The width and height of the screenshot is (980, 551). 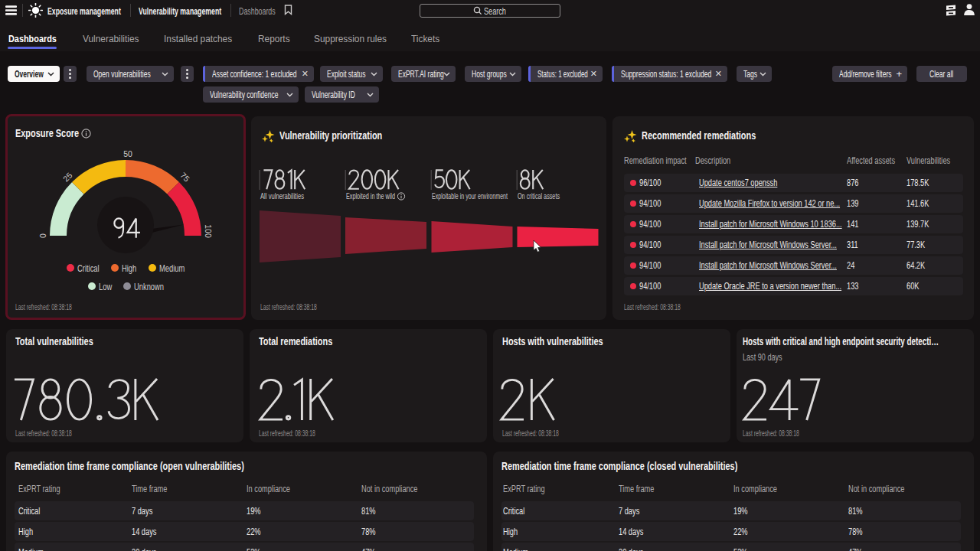 I want to click on svg-text: Exploited in the wild, so click(x=371, y=196).